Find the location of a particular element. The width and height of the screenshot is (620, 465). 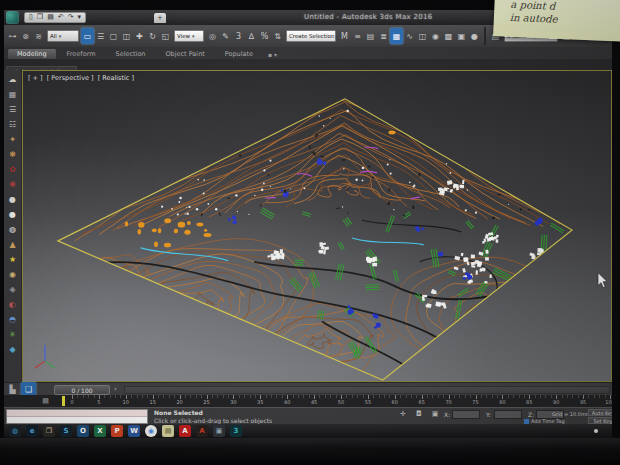

window-crossing-toggle: ◫ is located at coordinates (126, 36).